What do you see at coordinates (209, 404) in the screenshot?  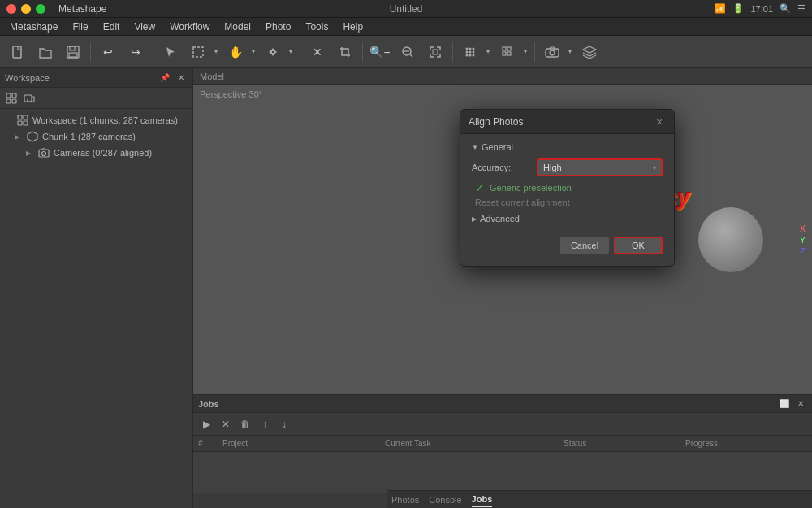 I see `bottom-panel-title: Jobs` at bounding box center [209, 404].